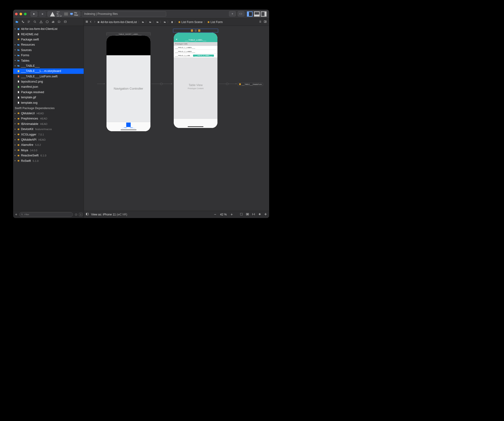  Describe the element at coordinates (177, 39) in the screenshot. I see `close-icon: ✕` at that location.